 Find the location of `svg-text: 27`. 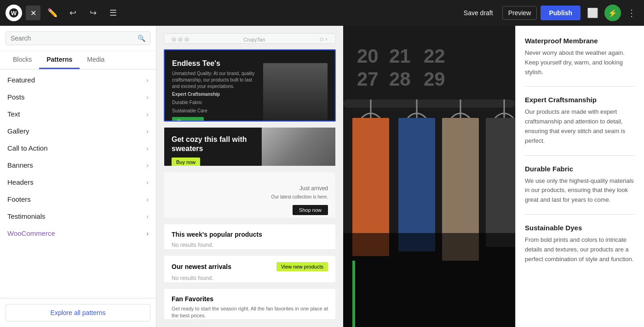

svg-text: 27 is located at coordinates (368, 79).